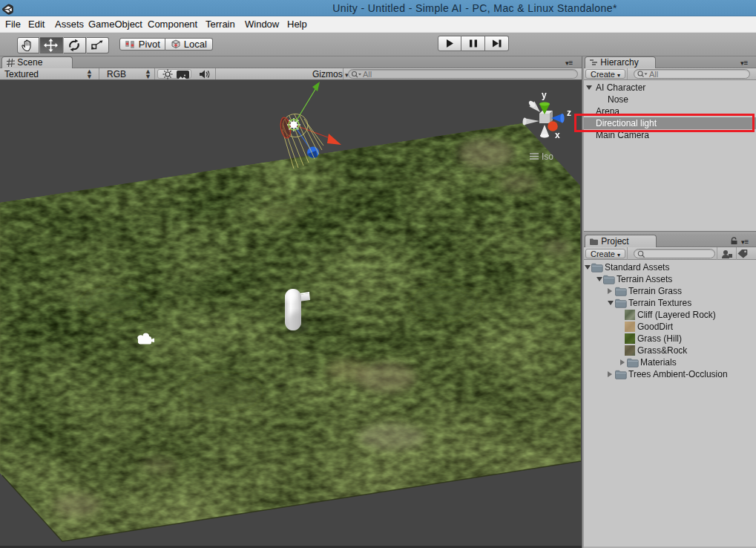 The image size is (756, 548). I want to click on svg-text: x, so click(558, 135).